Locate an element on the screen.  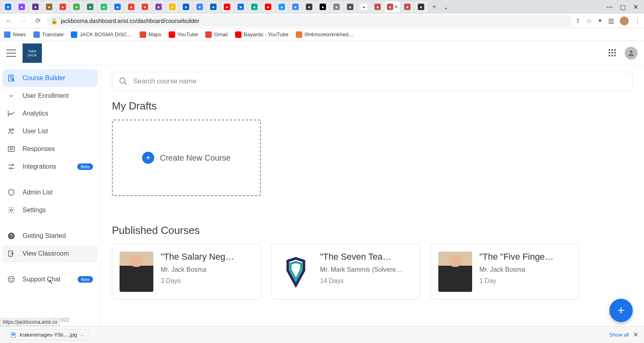
bookmark-item: Translate is located at coordinates (49, 35).